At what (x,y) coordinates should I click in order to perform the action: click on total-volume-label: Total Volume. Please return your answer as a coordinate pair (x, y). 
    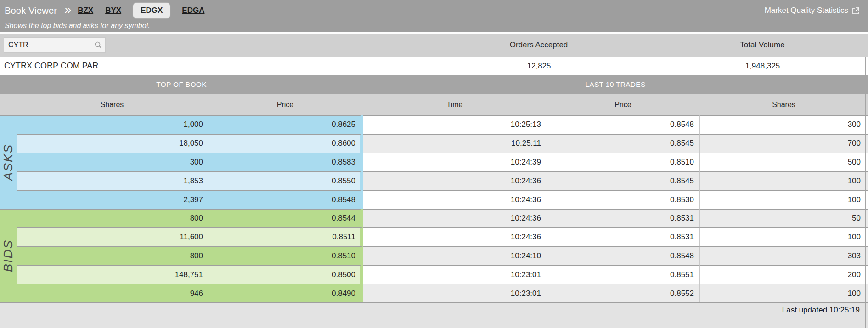
    Looking at the image, I should click on (762, 45).